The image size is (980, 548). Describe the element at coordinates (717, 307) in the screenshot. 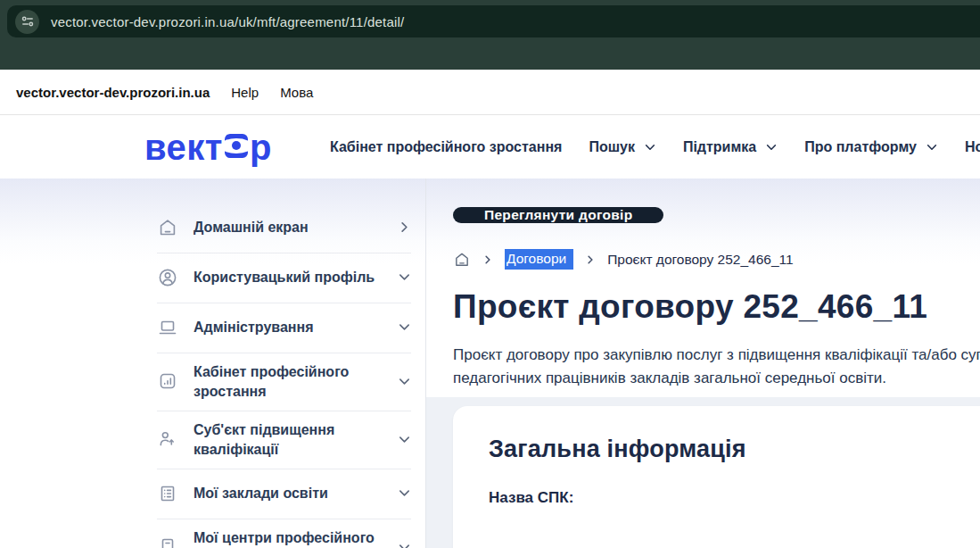

I see `page-title: Проєкт договору 252_466_11` at that location.